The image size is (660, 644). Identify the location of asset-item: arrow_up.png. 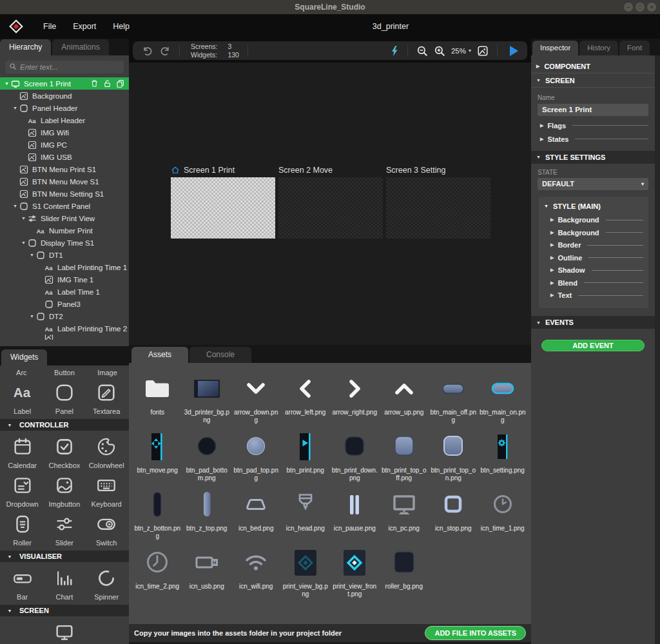
(405, 398).